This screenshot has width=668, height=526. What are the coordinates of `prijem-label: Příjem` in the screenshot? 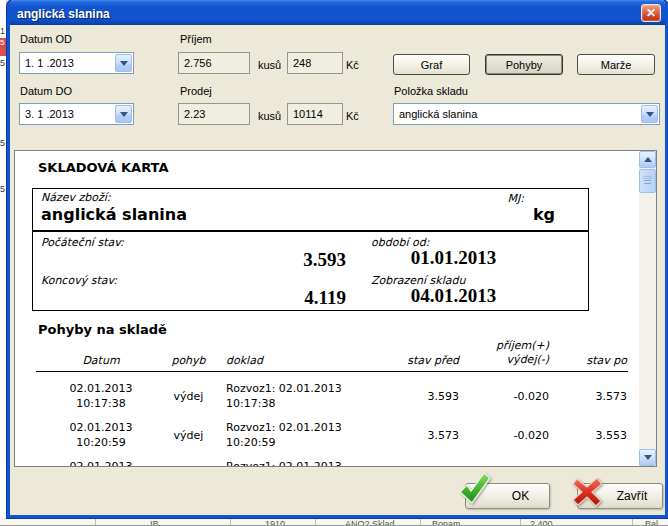 It's located at (196, 39).